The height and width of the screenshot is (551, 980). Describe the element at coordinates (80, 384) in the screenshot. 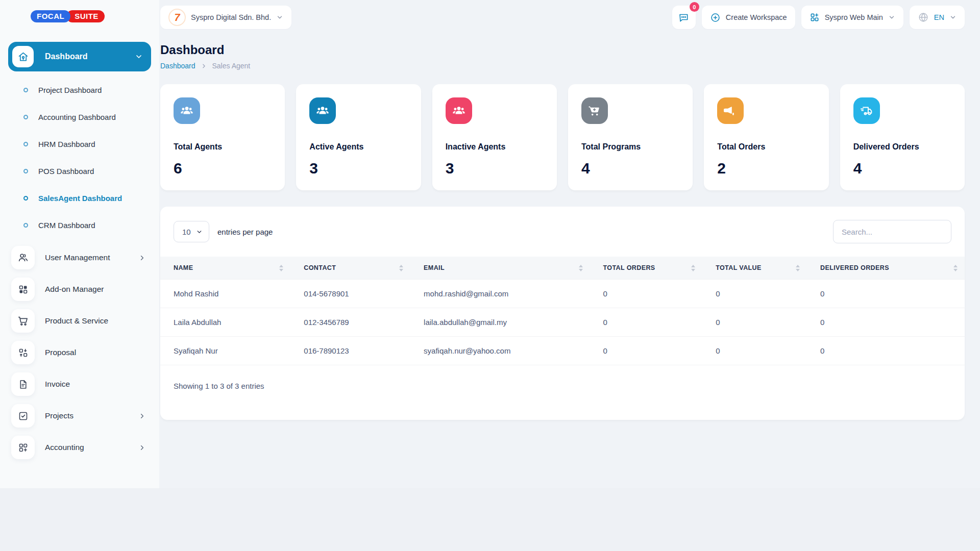

I see `sidebar-item-invoice: Invoice` at that location.